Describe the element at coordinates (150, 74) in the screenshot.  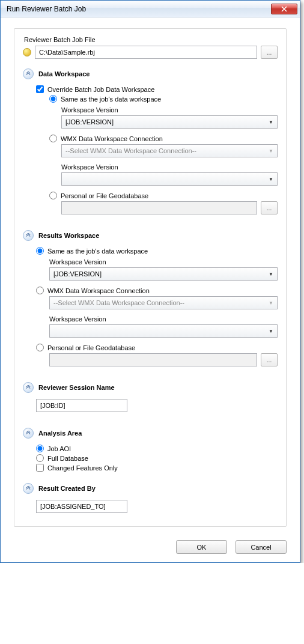
I see `data-workspace-header: Data Workspace` at that location.